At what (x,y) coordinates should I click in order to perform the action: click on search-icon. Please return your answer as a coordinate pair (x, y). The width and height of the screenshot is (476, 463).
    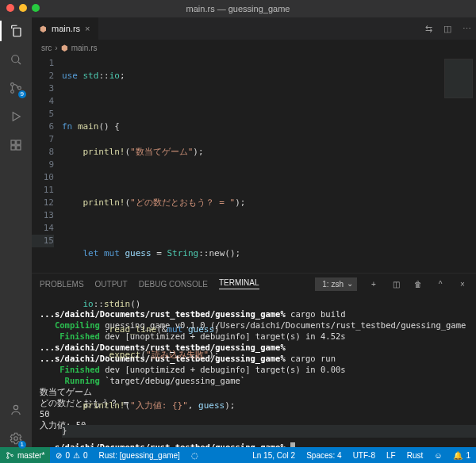
    Looking at the image, I should click on (16, 59).